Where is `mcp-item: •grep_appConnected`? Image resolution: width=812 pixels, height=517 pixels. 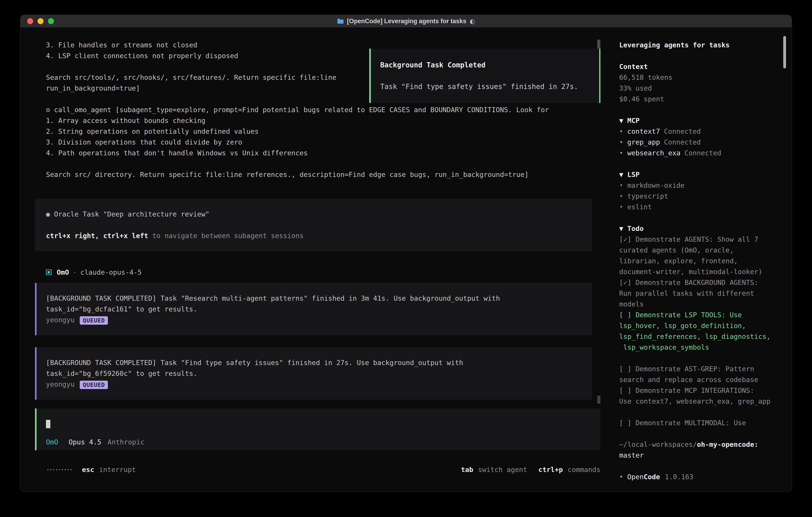 mcp-item: •grep_appConnected is located at coordinates (695, 142).